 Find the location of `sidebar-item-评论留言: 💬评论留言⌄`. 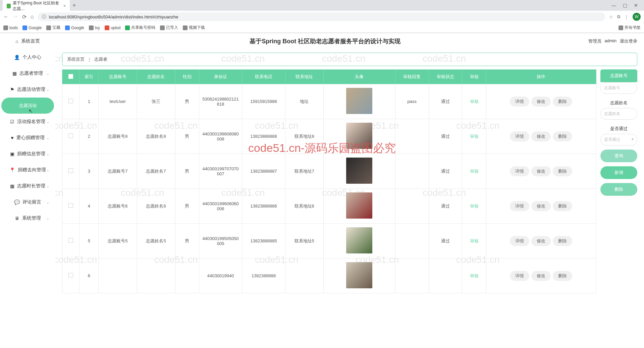

sidebar-item-评论留言: 💬评论留言⌄ is located at coordinates (28, 202).